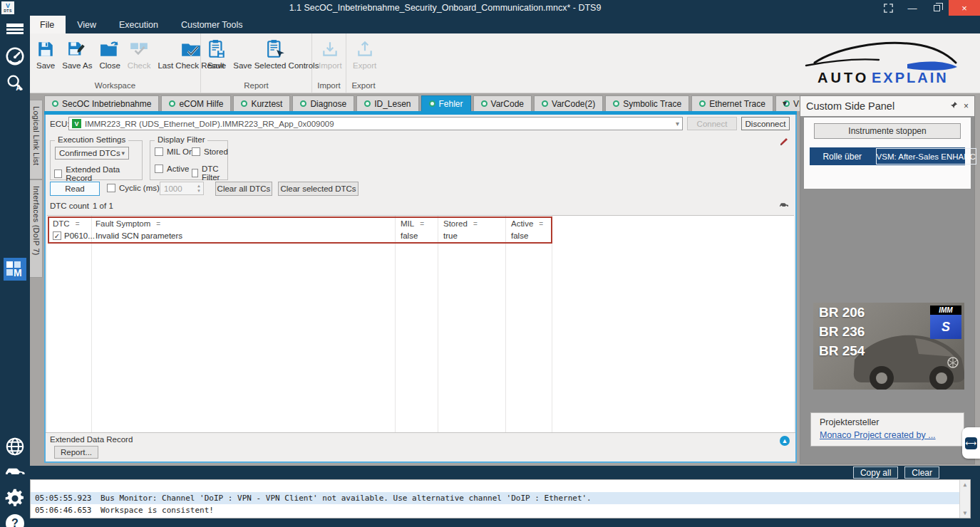 This screenshot has width=980, height=527. What do you see at coordinates (91, 140) in the screenshot?
I see `group-title: Execution Settings` at bounding box center [91, 140].